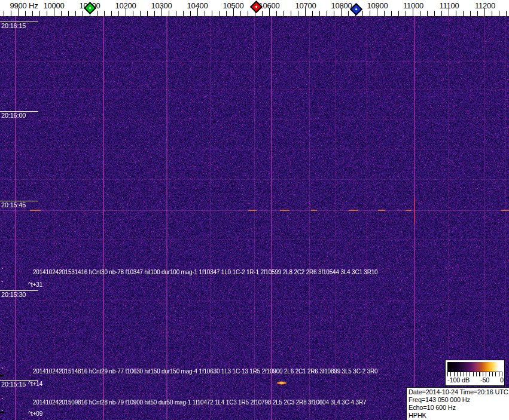 The image size is (509, 420). I want to click on detection-time-offset-label: ^t+09, so click(35, 413).